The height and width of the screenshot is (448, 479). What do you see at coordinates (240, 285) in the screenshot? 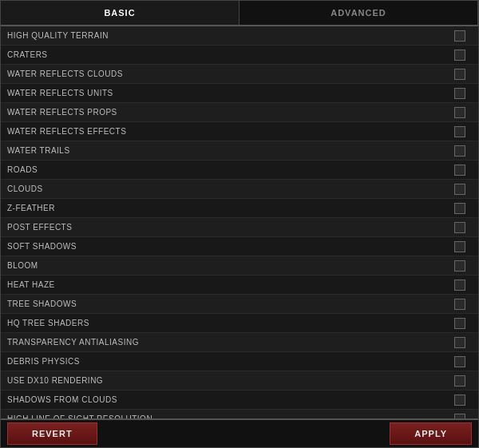
I see `table-row: HEAT HAZE` at bounding box center [240, 285].